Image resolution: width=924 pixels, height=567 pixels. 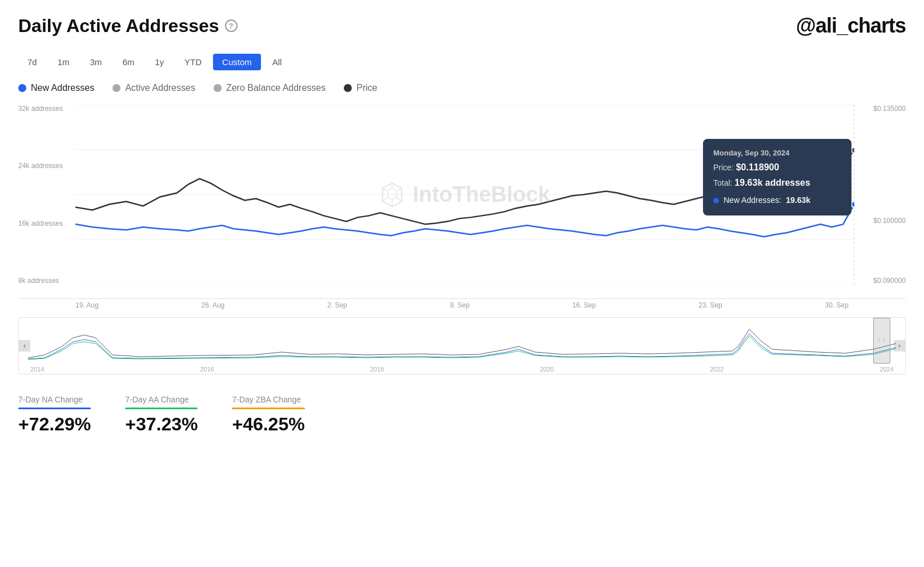 What do you see at coordinates (268, 424) in the screenshot?
I see `stat-value: +46.25%` at bounding box center [268, 424].